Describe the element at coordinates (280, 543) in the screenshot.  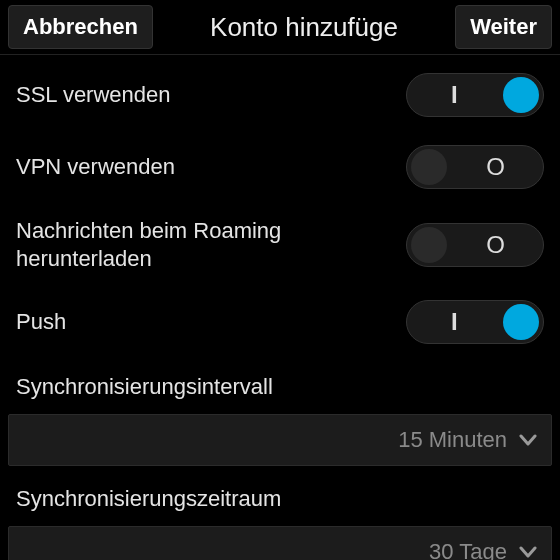
I see `sync-timeframe-select: 30 Tage` at that location.